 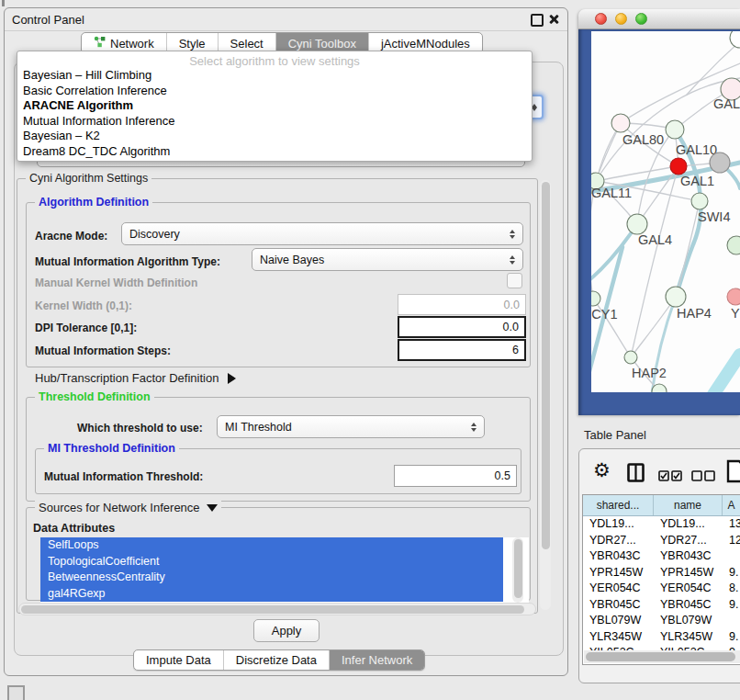 I want to click on table-row: YDR27...YDR27...12, so click(x=661, y=541).